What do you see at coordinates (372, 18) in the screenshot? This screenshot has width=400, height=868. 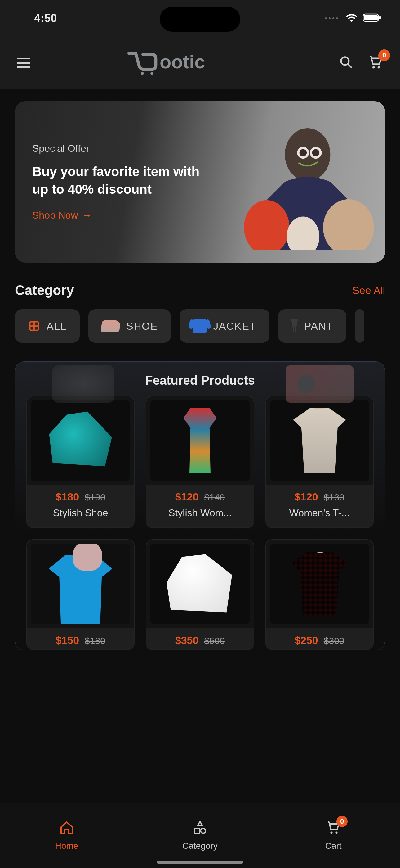 I see `battery-icon` at bounding box center [372, 18].